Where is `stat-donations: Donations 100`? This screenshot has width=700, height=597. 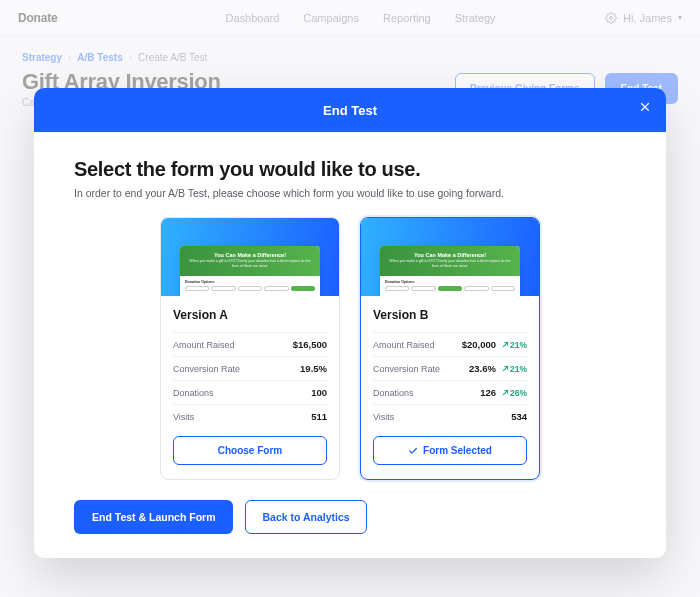
stat-donations: Donations 100 is located at coordinates (250, 392).